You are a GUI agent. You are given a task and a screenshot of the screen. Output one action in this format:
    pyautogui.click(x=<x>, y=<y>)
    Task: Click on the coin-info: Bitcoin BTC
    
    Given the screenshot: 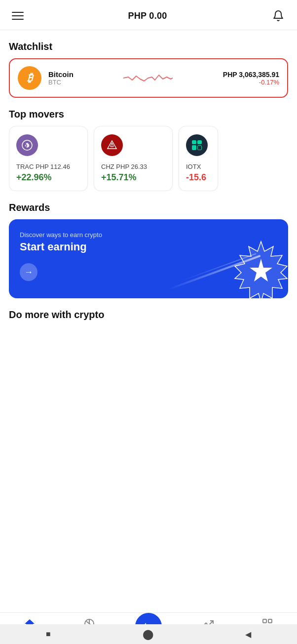 What is the action you would take?
    pyautogui.click(x=61, y=78)
    